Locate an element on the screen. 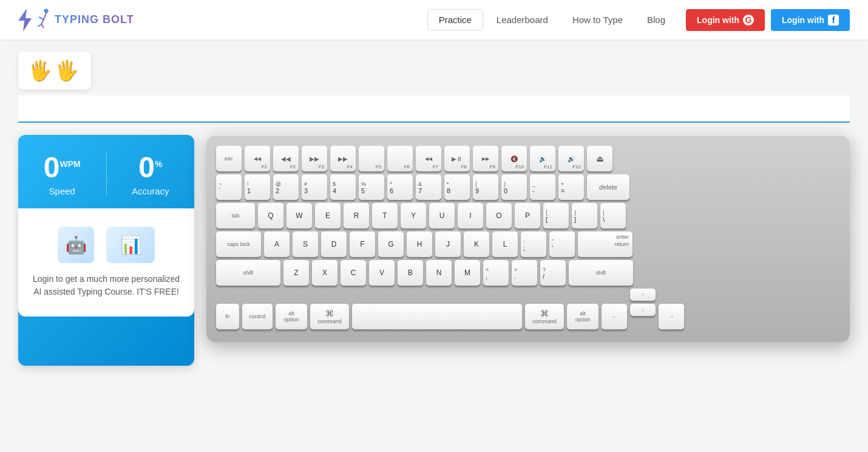 Image resolution: width=868 pixels, height=452 pixels. key-f3: ▶▶F3 is located at coordinates (314, 159).